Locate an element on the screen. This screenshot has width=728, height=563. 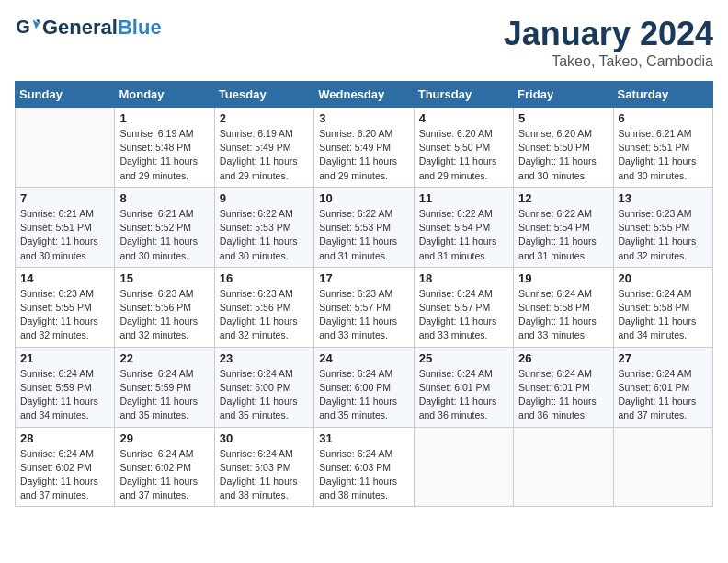
calendar-week-row: 1Sunrise: 6:19 AMSunset: 5:48 PMDaylight… is located at coordinates (364, 147).